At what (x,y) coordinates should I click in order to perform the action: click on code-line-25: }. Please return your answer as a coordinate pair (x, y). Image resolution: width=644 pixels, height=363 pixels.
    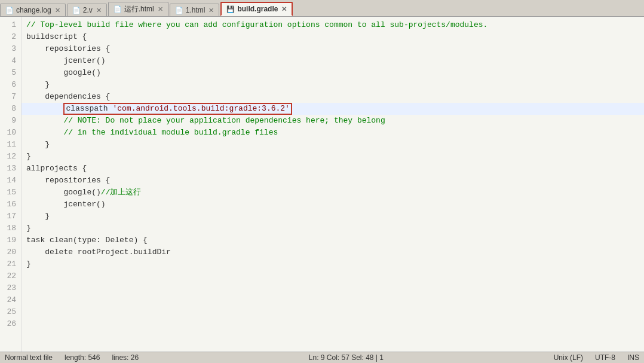
    Looking at the image, I should click on (333, 264).